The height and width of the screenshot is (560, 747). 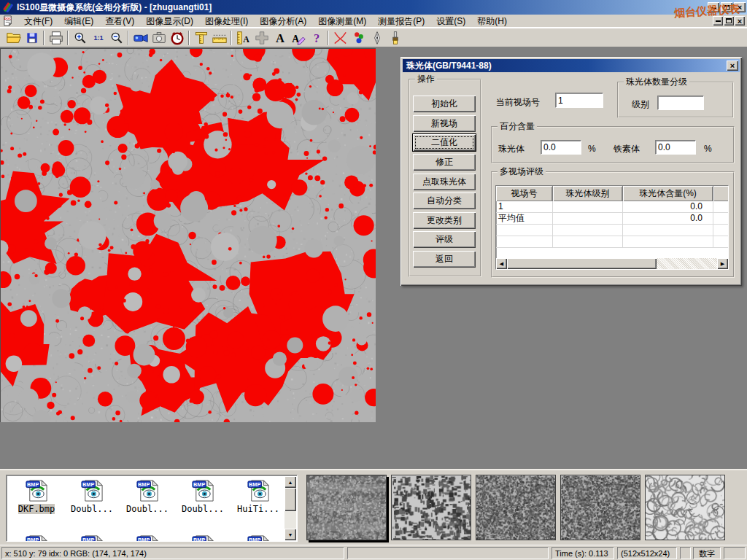 I want to click on open-button, so click(x=13, y=38).